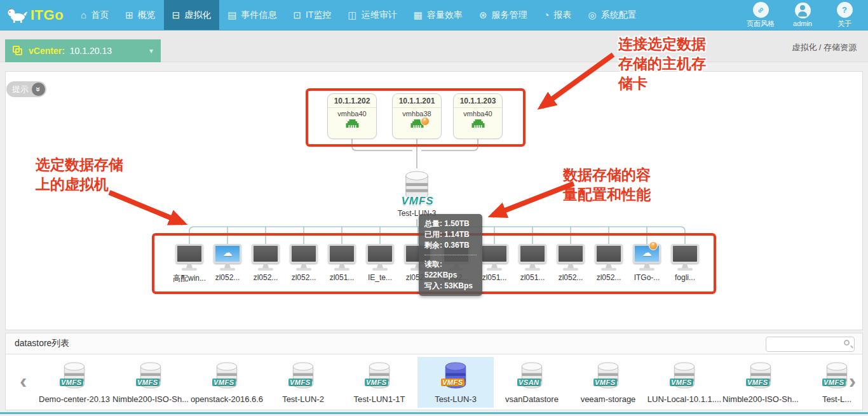 This screenshot has height=416, width=868. What do you see at coordinates (450, 382) in the screenshot?
I see `datastore-items: VMFSDemo-center-20.13 VMFSNimble200-ISO-…` at bounding box center [450, 382].